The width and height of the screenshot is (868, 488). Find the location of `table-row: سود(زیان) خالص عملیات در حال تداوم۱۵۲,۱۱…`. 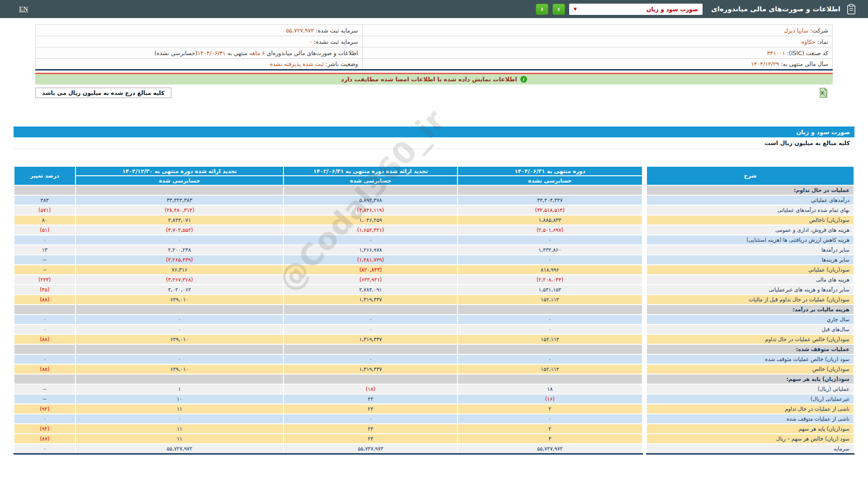

table-row: سود(زیان) خالص عملیات در حال تداوم۱۵۲,۱۱… is located at coordinates (434, 339).